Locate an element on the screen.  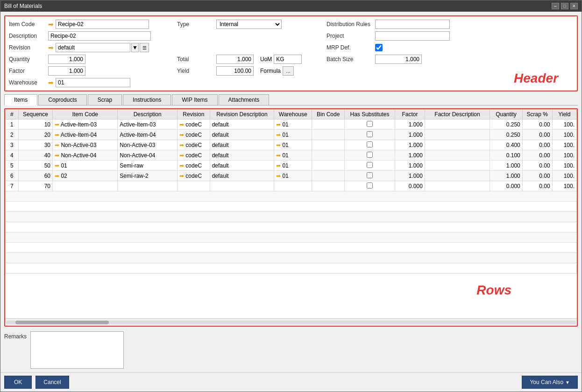
col-header-factor-description: Factor Description is located at coordinates (457, 115).